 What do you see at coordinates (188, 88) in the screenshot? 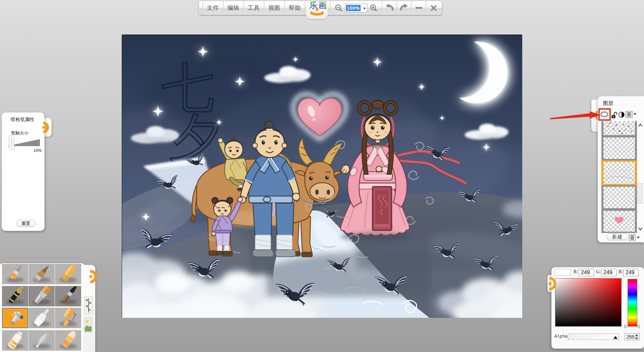
I see `svg-text: 七` at bounding box center [188, 88].